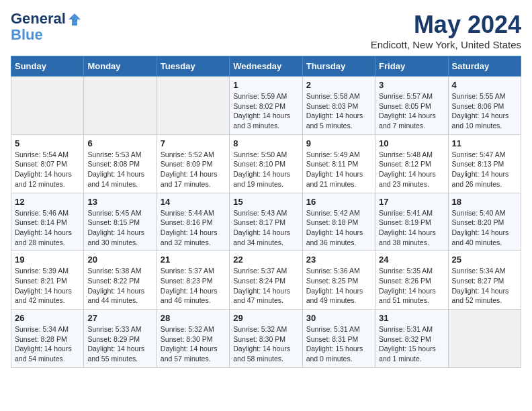 The image size is (532, 411). Describe the element at coordinates (47, 228) in the screenshot. I see `day-info: Sunrise: 5:46 AM Sunset: 8:14 PM Dayligh…` at that location.